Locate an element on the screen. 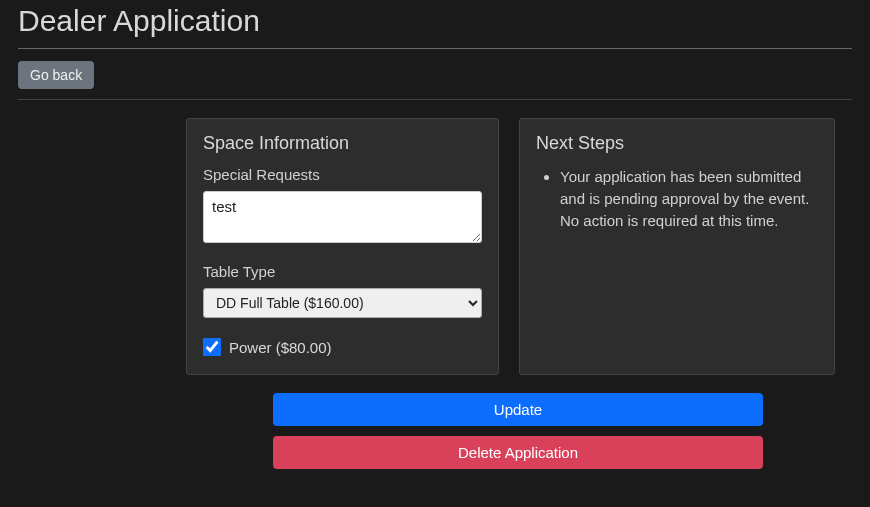  space-info-heading: Space Information is located at coordinates (342, 144).